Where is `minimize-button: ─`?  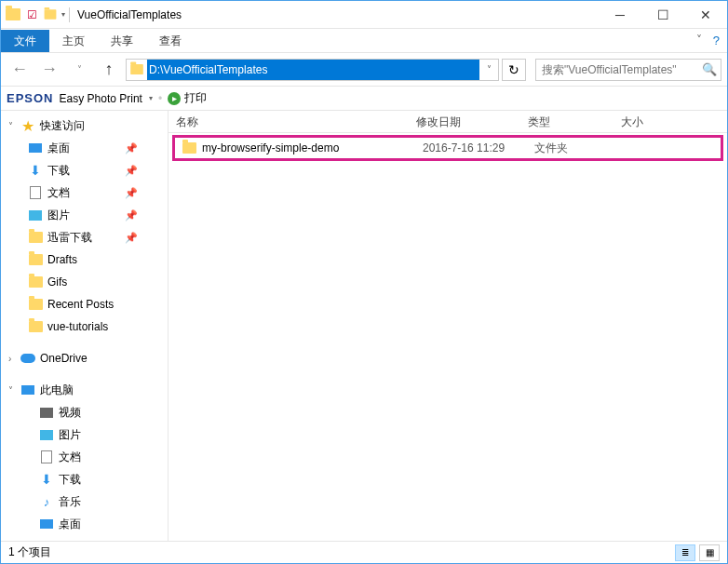 minimize-button: ─ is located at coordinates (620, 15).